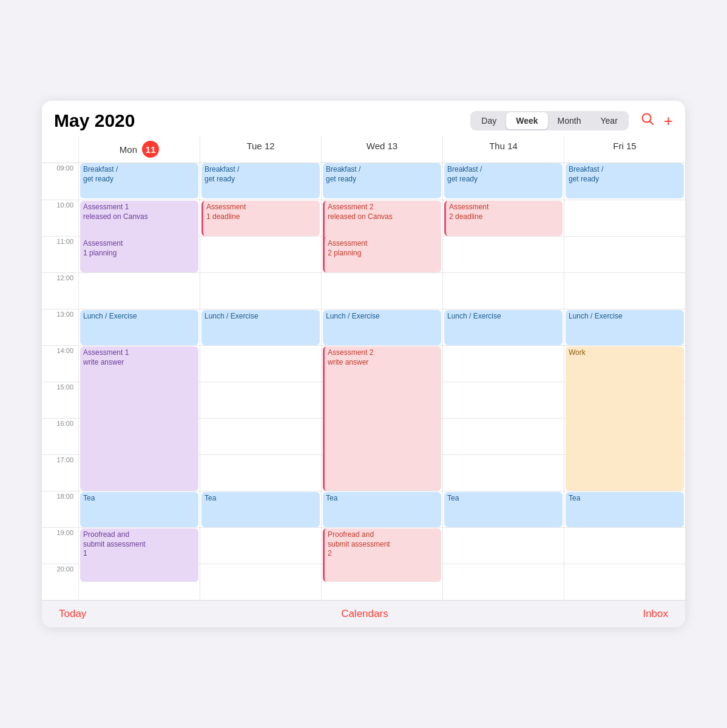 This screenshot has width=727, height=728. I want to click on today-badge: 11, so click(150, 149).